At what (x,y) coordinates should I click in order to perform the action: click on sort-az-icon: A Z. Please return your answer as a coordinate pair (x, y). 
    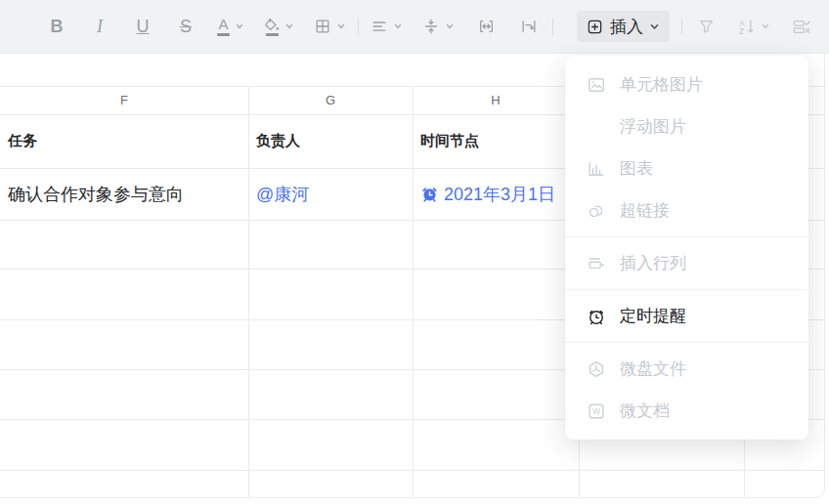
    Looking at the image, I should click on (747, 27).